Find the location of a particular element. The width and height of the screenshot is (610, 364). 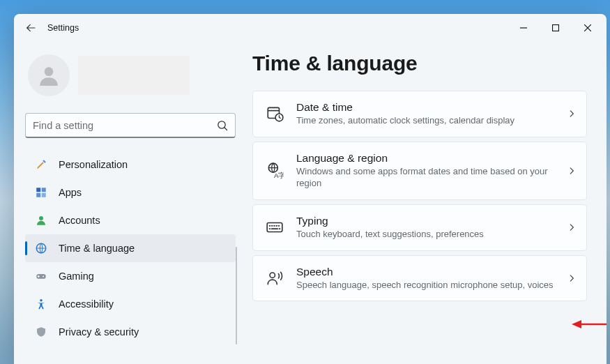

search-icon is located at coordinates (222, 126).